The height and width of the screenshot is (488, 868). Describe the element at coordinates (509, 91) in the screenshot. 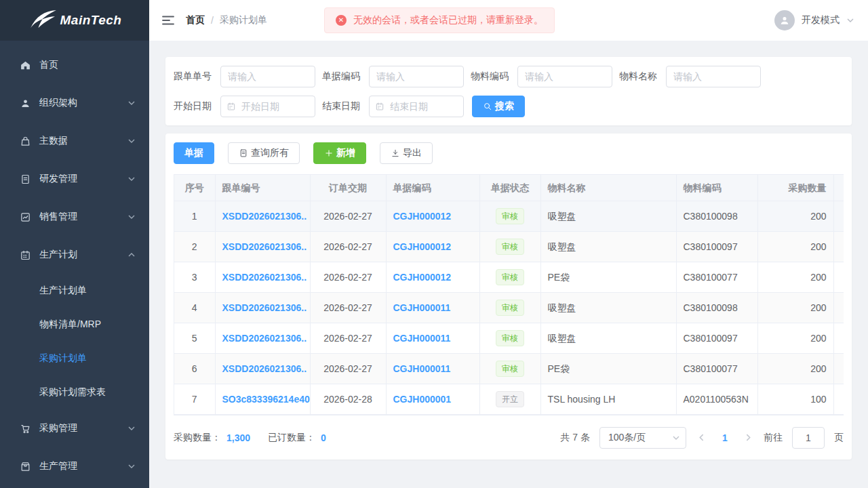

I see `filter-panel: 跟单单号 单据编码 物料编码 物料名称 开始日期 结束日期 搜索` at that location.